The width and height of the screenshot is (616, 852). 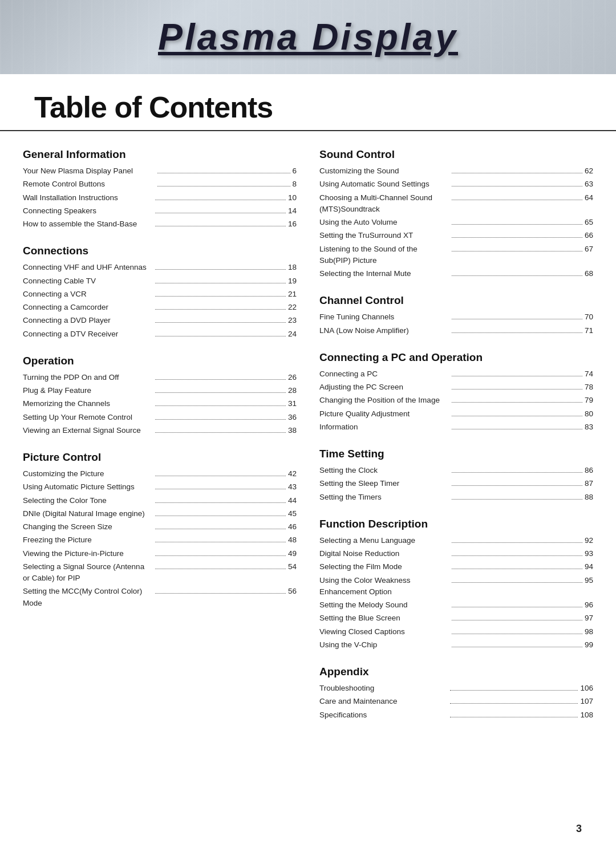 I want to click on toc-entry: Picture Quality Adjustment80, so click(x=456, y=414).